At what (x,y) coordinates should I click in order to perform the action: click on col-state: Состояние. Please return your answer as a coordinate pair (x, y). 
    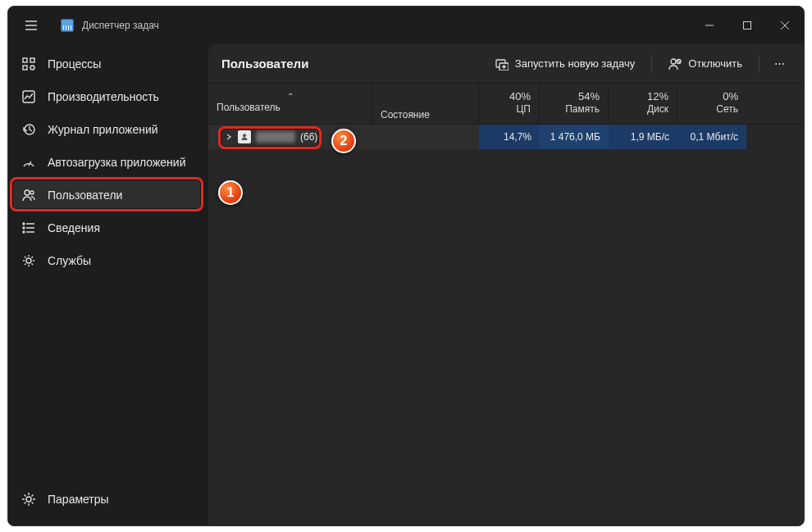
    Looking at the image, I should click on (426, 103).